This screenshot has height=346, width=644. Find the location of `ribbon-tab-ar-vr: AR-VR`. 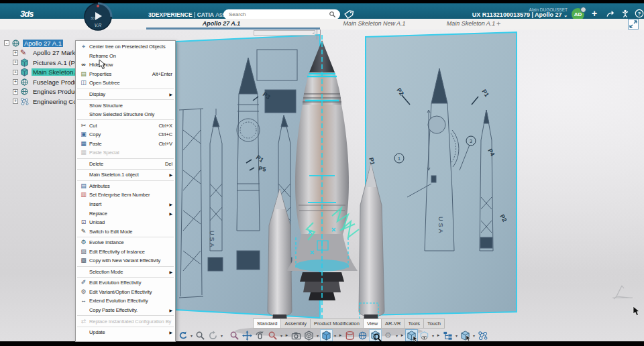

ribbon-tab-ar-vr: AR-VR is located at coordinates (393, 323).